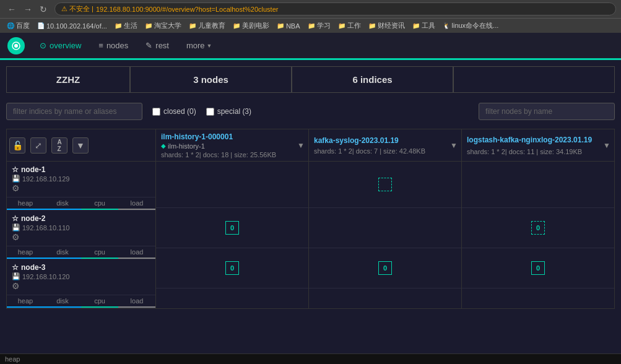 This screenshot has height=364, width=621. Describe the element at coordinates (385, 141) in the screenshot. I see `index-1-name: kafka-syslog-2023.01.19 ▼` at that location.